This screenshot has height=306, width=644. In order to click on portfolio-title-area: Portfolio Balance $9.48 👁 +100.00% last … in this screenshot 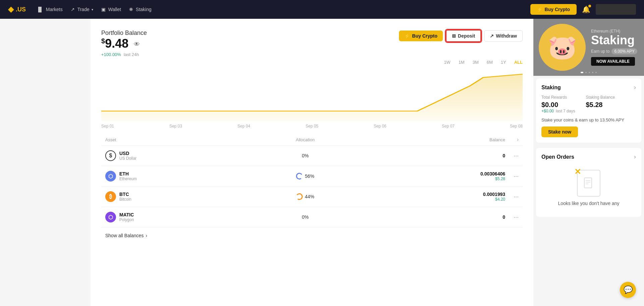, I will do `click(124, 43)`.